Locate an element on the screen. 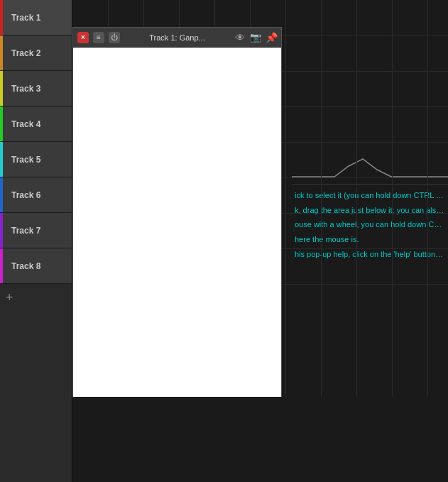 Image resolution: width=448 pixels, height=482 pixels. track-label-3: Track 3 is located at coordinates (26, 89).